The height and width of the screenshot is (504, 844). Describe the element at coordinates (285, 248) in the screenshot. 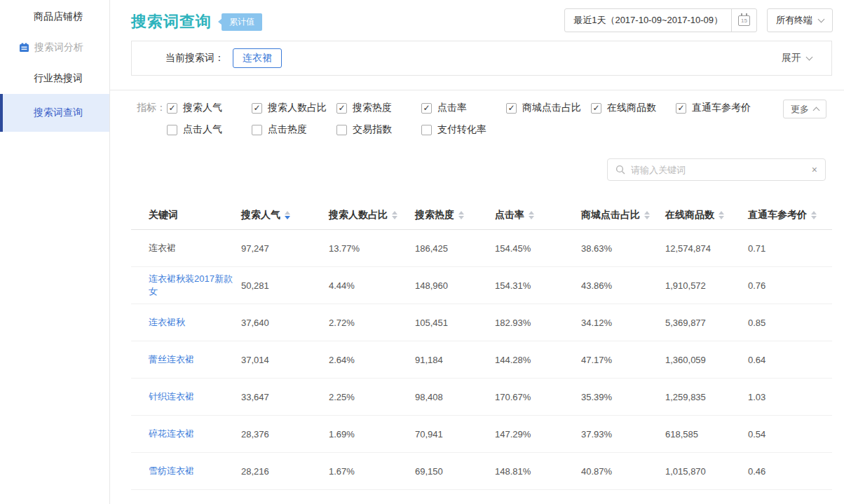

I see `metric-cell: 97,247` at that location.